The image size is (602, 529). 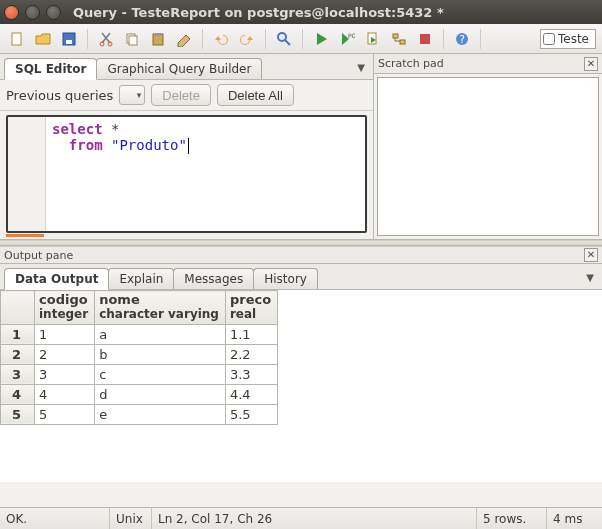 I want to click on minimize-window-icon, so click(x=32, y=12).